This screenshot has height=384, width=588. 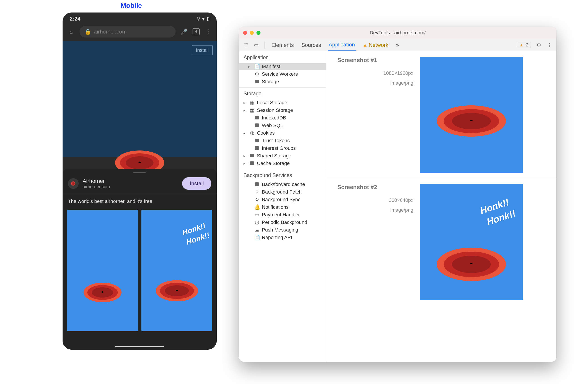 What do you see at coordinates (283, 175) in the screenshot?
I see `section-title-background: Background Services` at bounding box center [283, 175].